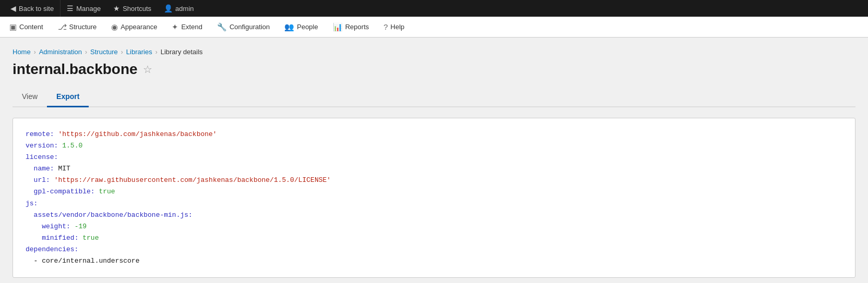 The image size is (868, 283). I want to click on manage-menu: ☰ Manage, so click(83, 8).